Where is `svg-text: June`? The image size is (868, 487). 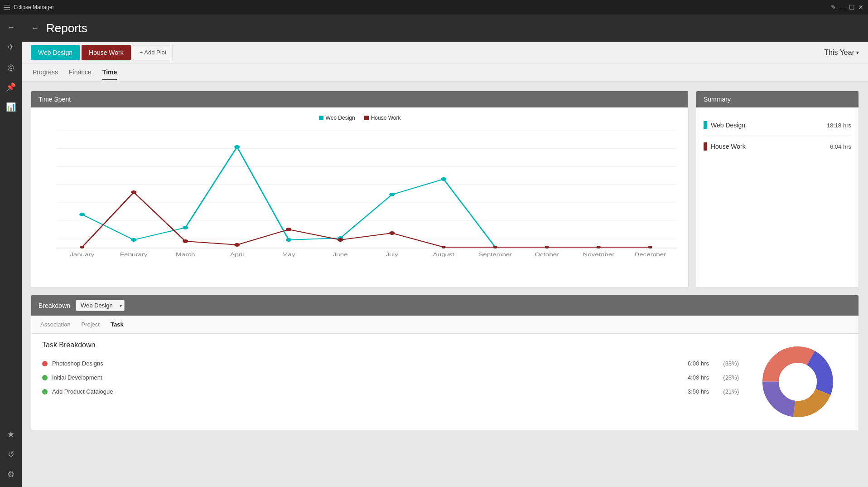
svg-text: June is located at coordinates (341, 255).